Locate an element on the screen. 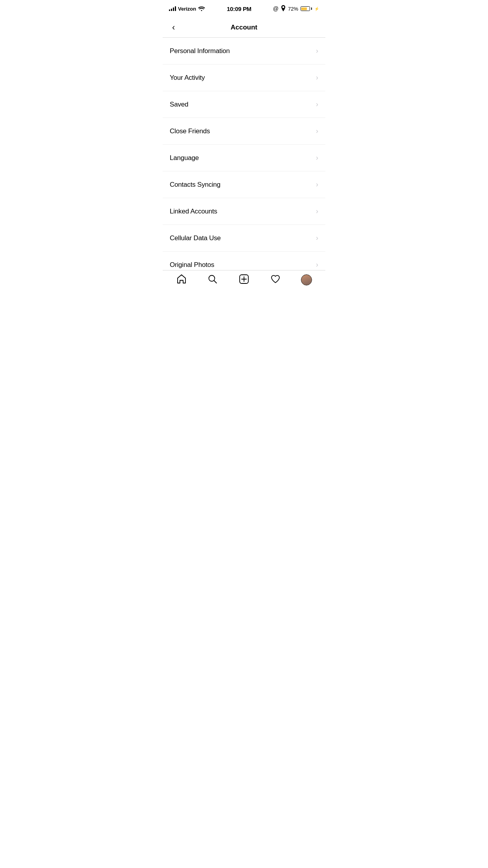 The width and height of the screenshot is (488, 868). battery-percent: 72% is located at coordinates (293, 9).